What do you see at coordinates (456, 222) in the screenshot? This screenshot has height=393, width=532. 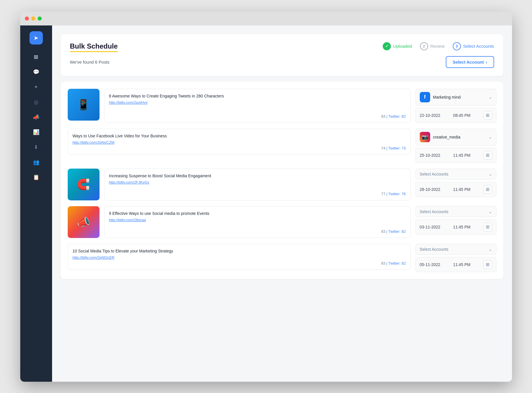 I see `account-column: Select Accounts ⌄ 03-11-2022 11:45 PM ⊞` at bounding box center [456, 222].